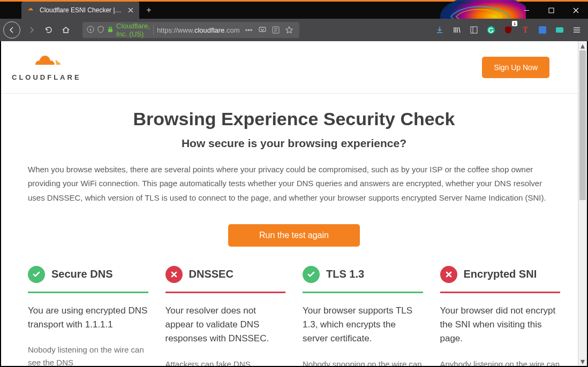 This screenshot has width=588, height=367. Describe the element at coordinates (583, 125) in the screenshot. I see `scrollbar-thumb` at that location.